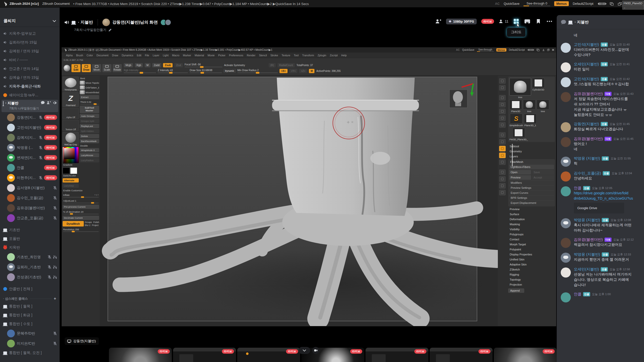 The height and width of the screenshot is (362, 644). Describe the element at coordinates (516, 21) in the screenshot. I see `grid-view-button: 그리드` at that location.